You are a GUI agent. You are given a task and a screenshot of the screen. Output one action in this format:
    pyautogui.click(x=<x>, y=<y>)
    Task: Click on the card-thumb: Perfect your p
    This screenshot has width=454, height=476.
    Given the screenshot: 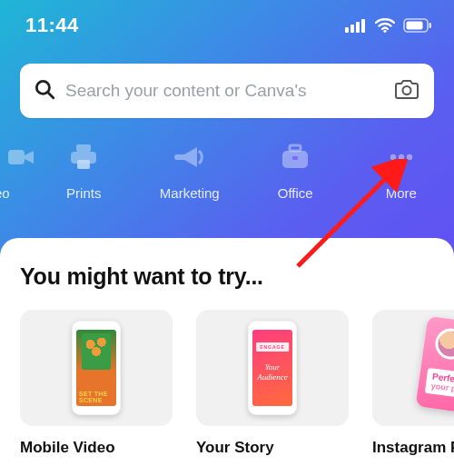 What is the action you would take?
    pyautogui.click(x=413, y=368)
    